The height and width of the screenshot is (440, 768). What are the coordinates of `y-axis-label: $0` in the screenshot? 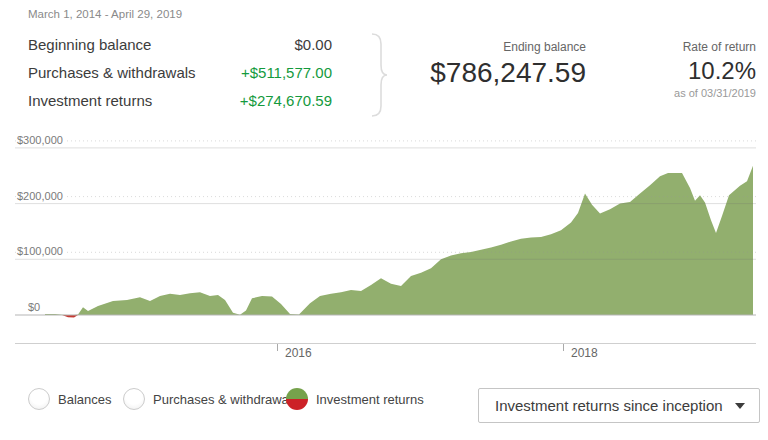 It's located at (36, 307).